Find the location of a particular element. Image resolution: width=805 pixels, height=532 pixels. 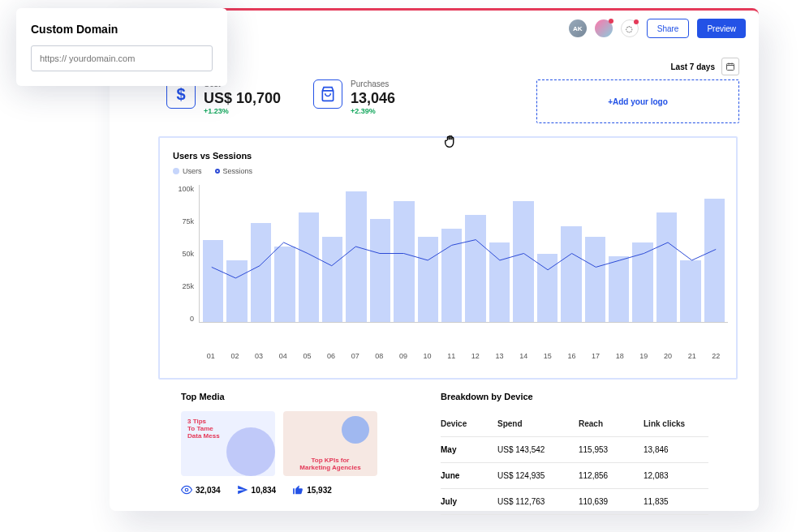

cell: 110,639 is located at coordinates (611, 501).